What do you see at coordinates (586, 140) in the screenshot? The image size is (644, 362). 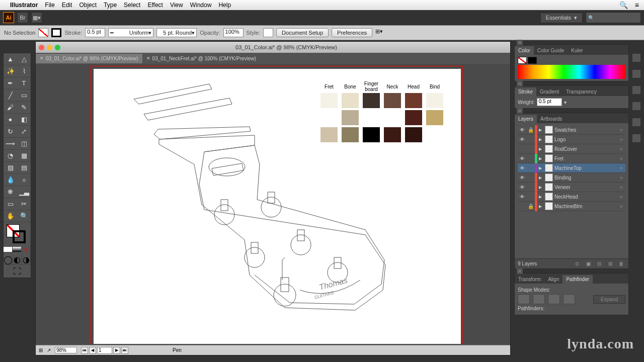 I see `layer-name: Logo` at bounding box center [586, 140].